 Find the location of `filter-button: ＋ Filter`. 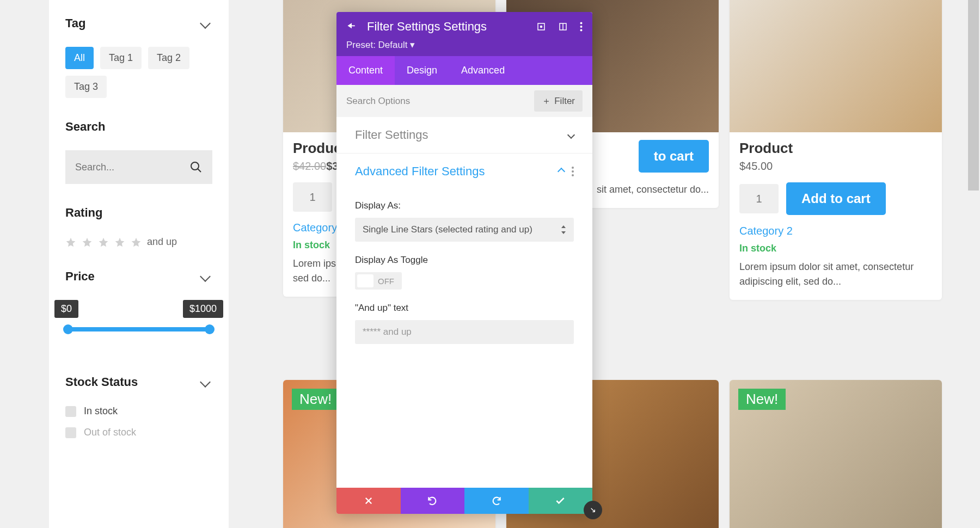

filter-button: ＋ Filter is located at coordinates (559, 101).